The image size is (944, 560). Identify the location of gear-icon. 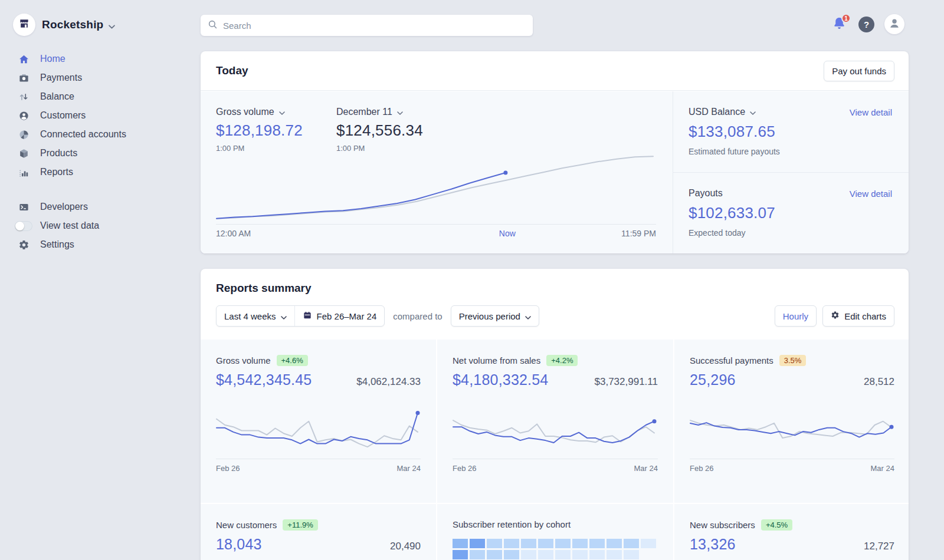
(24, 245).